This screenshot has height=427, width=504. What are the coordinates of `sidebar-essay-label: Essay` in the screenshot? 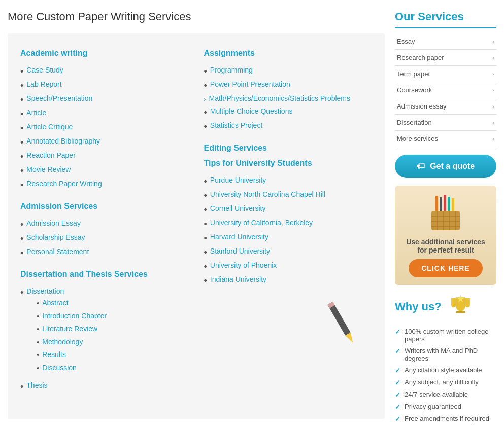 It's located at (406, 42).